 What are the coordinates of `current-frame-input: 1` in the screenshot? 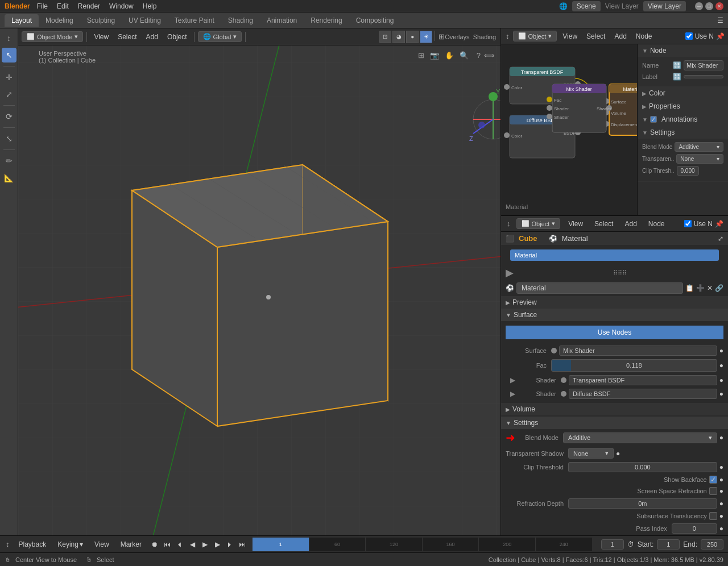 It's located at (613, 544).